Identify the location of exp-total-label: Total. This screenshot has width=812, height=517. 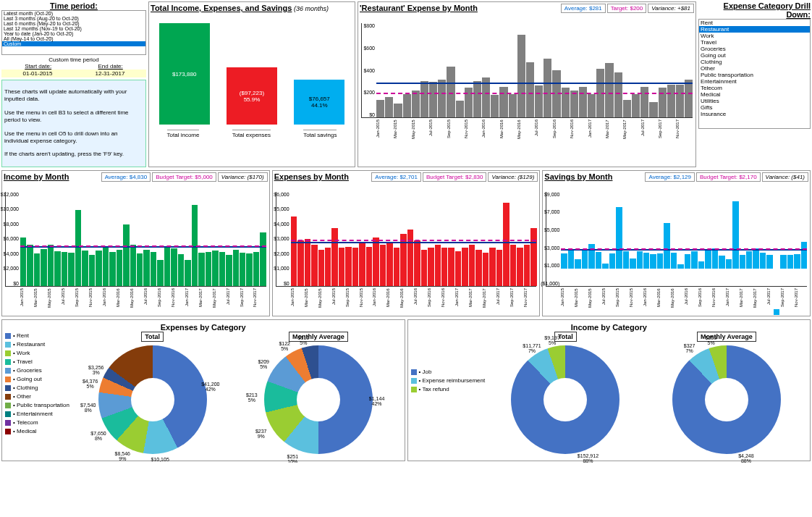
(152, 337).